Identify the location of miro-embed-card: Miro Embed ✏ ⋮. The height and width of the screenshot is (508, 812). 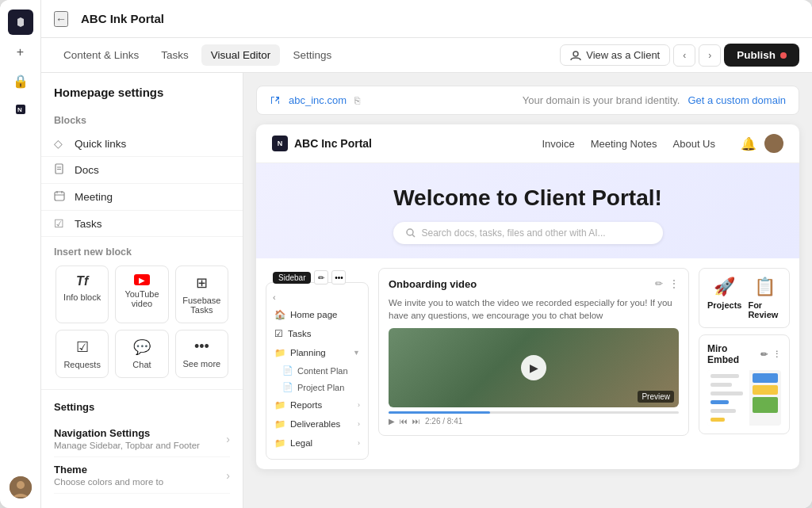
(744, 384).